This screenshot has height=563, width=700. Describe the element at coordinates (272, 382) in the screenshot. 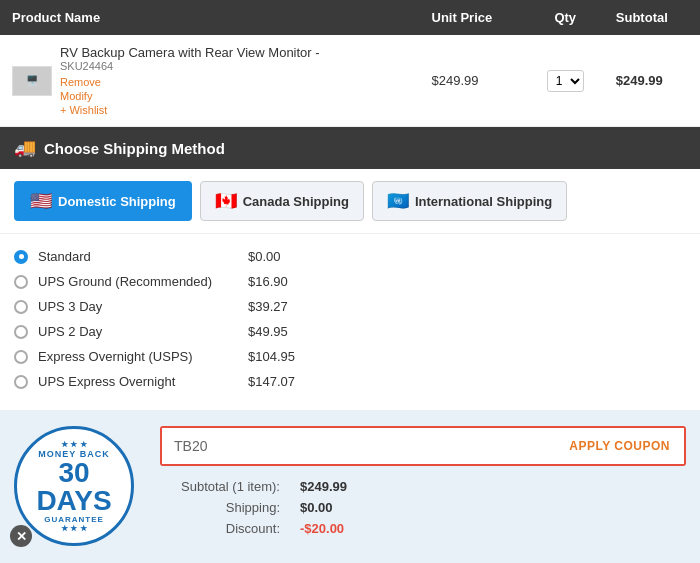

I see `option-price-ups-express: $147.07` at that location.